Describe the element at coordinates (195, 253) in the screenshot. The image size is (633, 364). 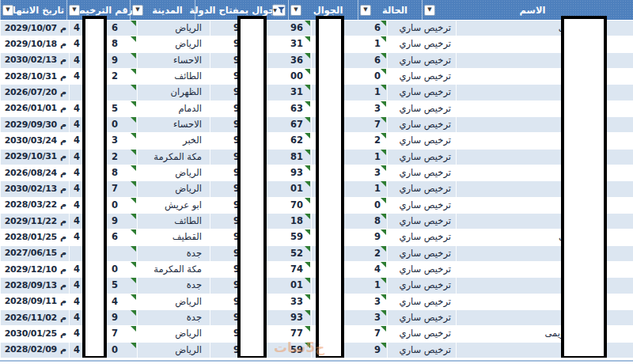
I see `city-value: جدة` at that location.